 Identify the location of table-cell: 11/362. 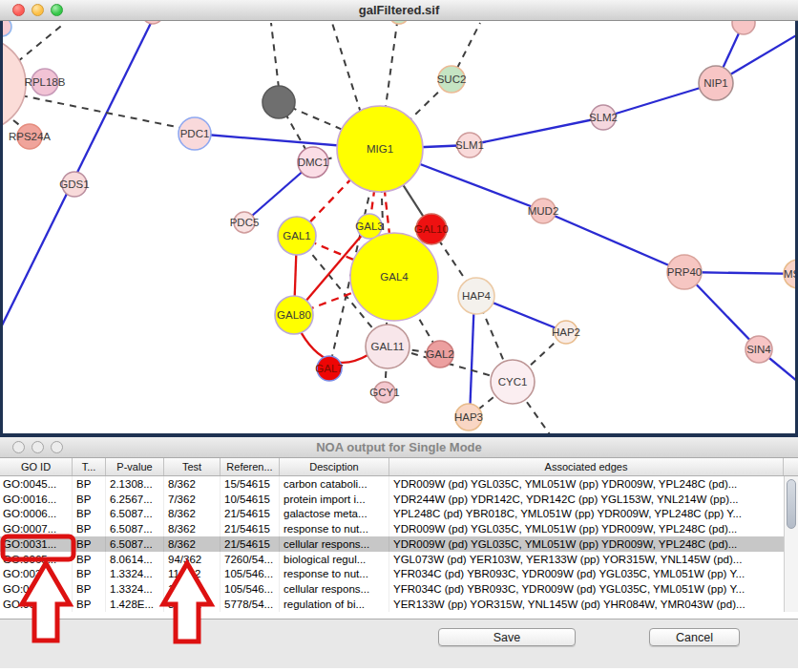
(193, 575).